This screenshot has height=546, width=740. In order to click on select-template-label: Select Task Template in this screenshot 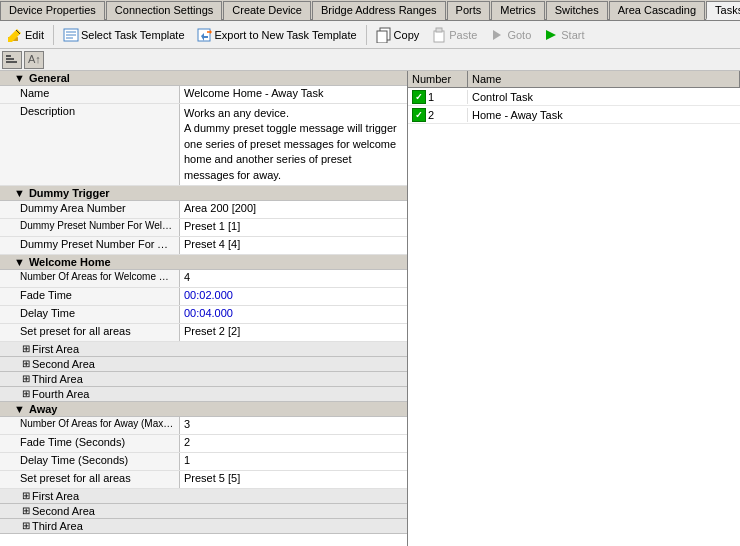, I will do `click(133, 35)`.